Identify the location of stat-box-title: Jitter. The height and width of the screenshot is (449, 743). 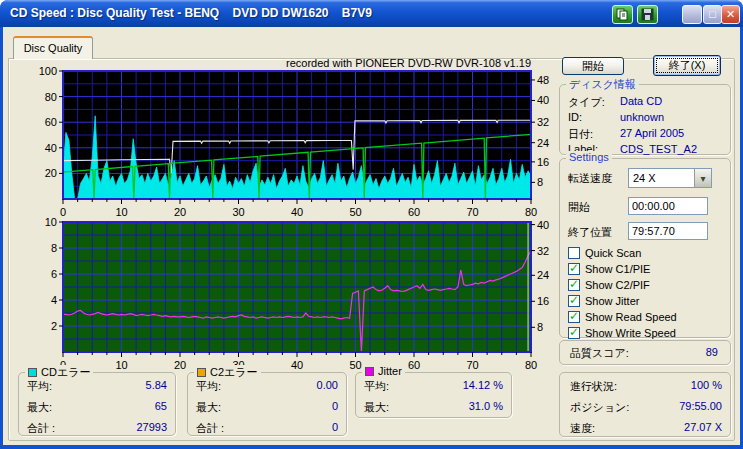
(384, 371).